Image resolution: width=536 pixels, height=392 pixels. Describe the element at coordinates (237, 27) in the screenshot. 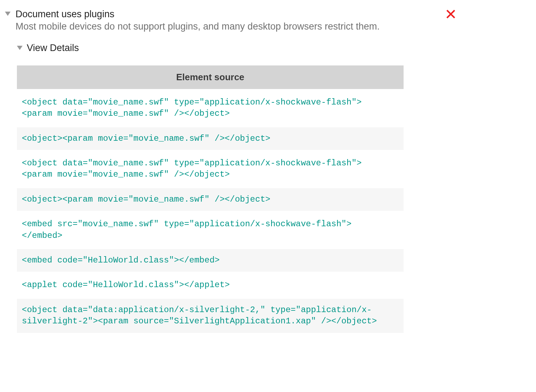

I see `audit-description: Most mobile devices do not support plugi…` at that location.